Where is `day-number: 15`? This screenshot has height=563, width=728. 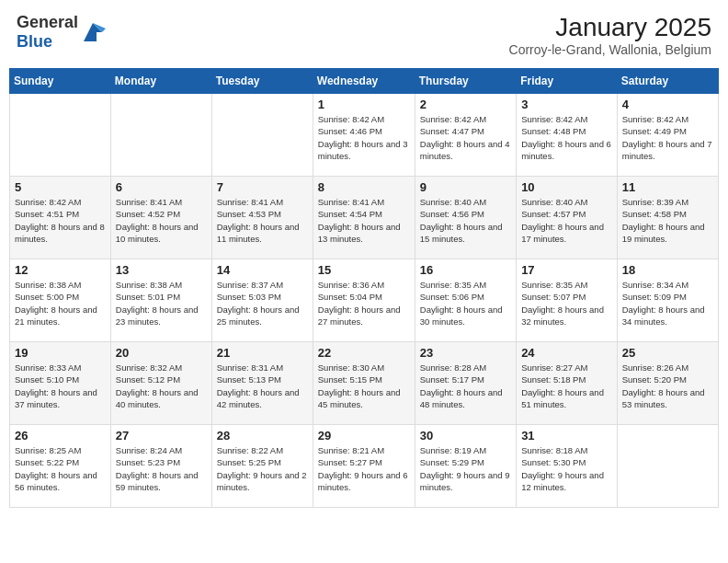
day-number: 15 is located at coordinates (364, 270).